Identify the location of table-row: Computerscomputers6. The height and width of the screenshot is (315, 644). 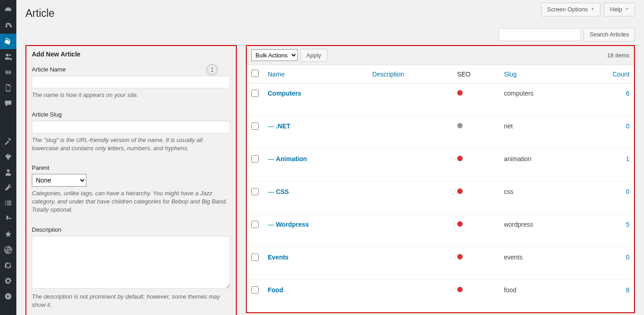
(440, 100).